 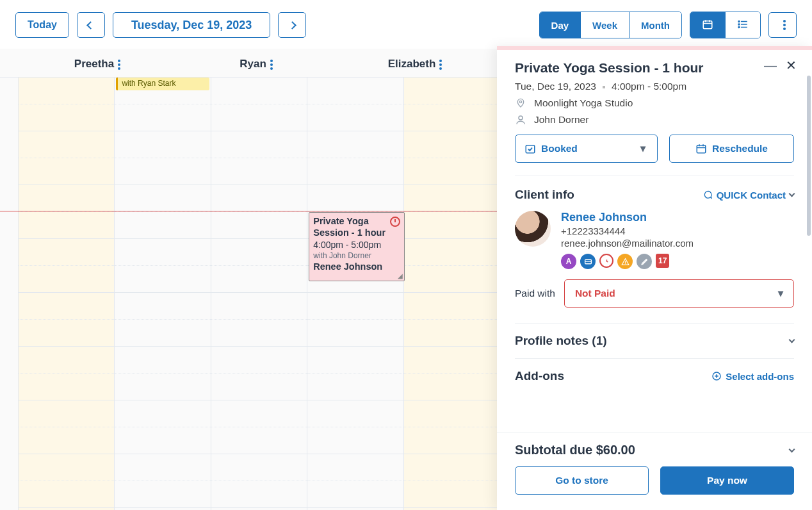 I want to click on scrollbar, so click(x=809, y=156).